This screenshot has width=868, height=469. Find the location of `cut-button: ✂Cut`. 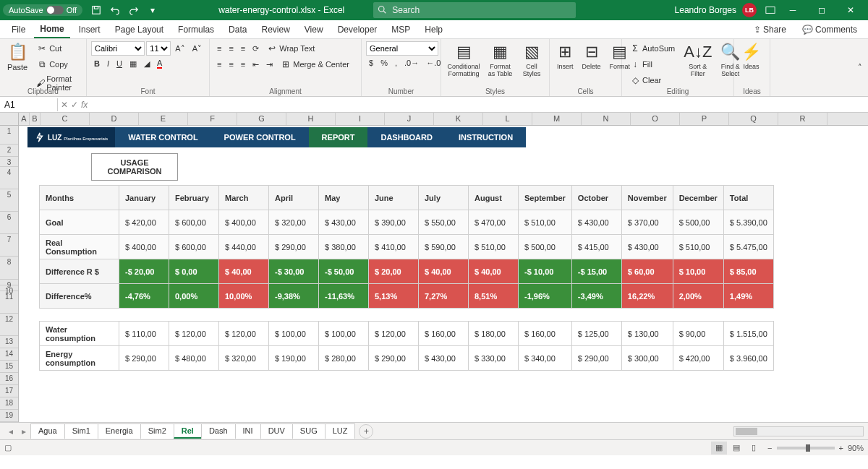

cut-button: ✂Cut is located at coordinates (58, 48).